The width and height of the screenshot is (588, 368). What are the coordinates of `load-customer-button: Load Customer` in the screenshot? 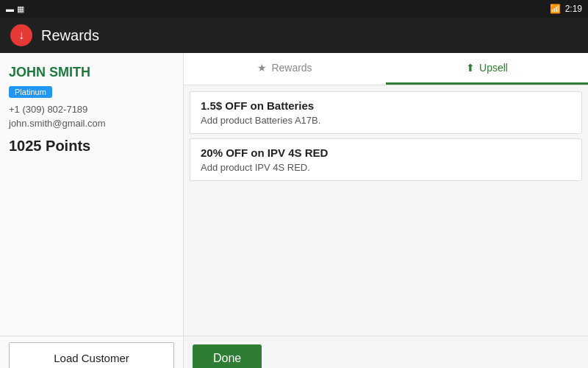 It's located at (91, 355).